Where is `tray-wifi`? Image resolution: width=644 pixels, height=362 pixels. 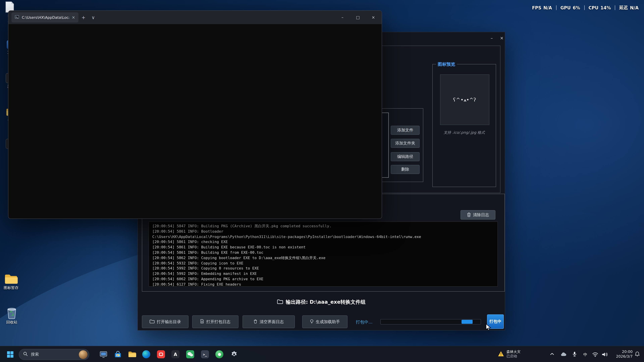 tray-wifi is located at coordinates (595, 355).